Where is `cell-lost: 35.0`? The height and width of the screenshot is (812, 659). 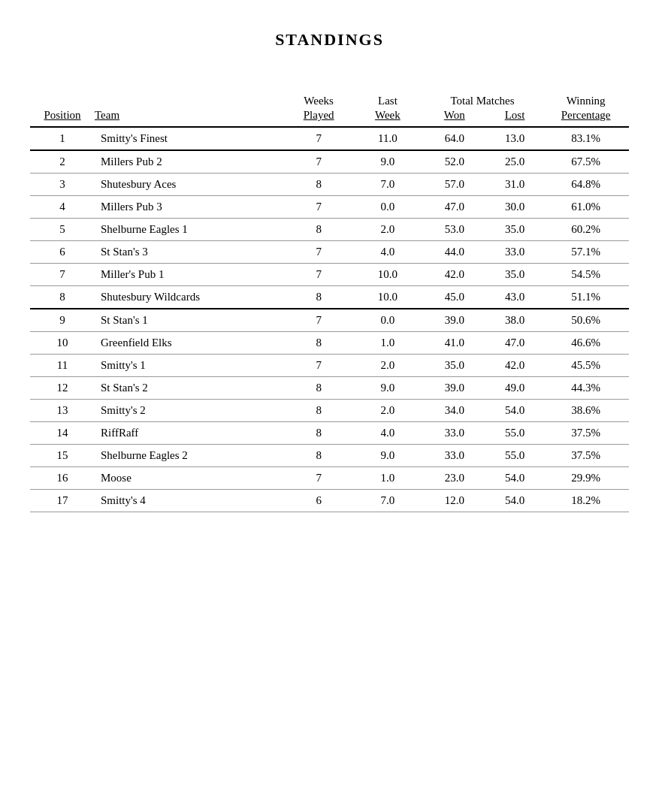
cell-lost: 35.0 is located at coordinates (515, 230).